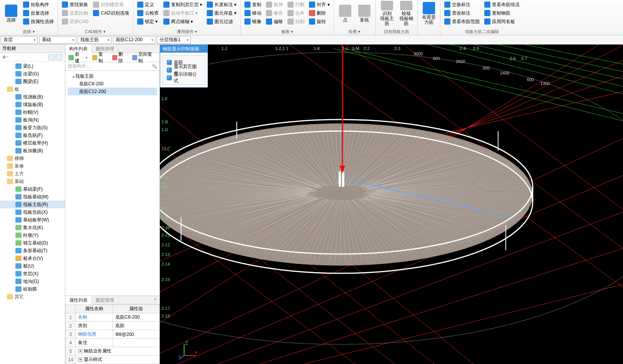 The height and width of the screenshot is (364, 623). What do you see at coordinates (32, 97) in the screenshot?
I see `nav-item-xianjiaoban: 现浇板(B)` at bounding box center [32, 97].